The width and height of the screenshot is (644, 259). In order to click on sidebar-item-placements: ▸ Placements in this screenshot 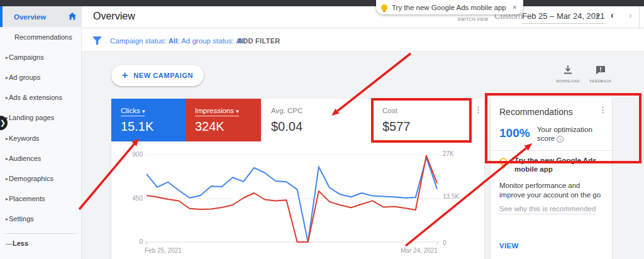, I will do `click(41, 199)`.